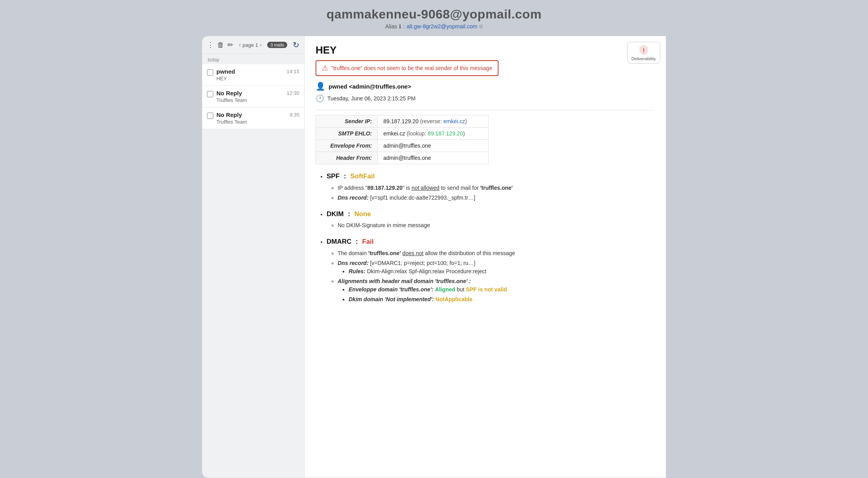  I want to click on dkim-heading-item: DKIM : None No DKIM-Signature in mime me…, so click(491, 220).